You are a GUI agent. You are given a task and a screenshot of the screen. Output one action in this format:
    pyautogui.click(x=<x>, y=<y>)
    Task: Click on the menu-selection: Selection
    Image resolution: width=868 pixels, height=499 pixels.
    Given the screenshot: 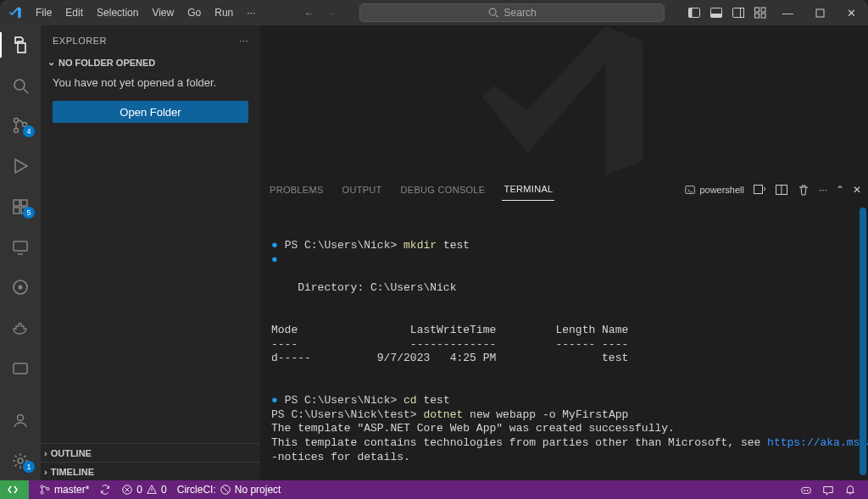 What is the action you would take?
    pyautogui.click(x=117, y=13)
    